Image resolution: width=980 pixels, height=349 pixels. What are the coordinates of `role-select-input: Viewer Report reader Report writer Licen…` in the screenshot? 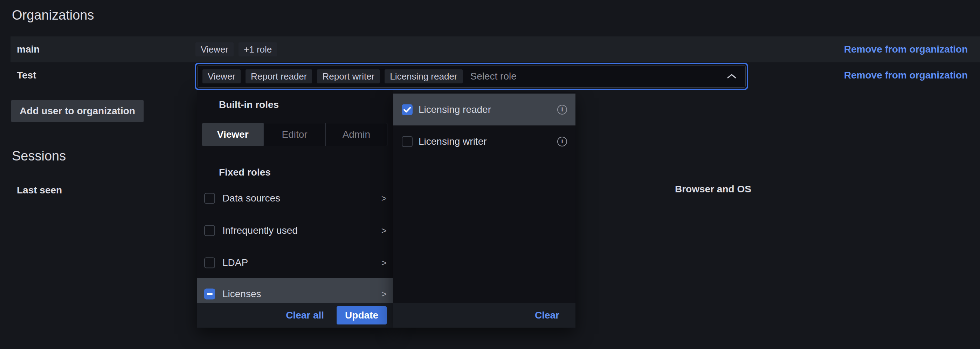 It's located at (472, 76).